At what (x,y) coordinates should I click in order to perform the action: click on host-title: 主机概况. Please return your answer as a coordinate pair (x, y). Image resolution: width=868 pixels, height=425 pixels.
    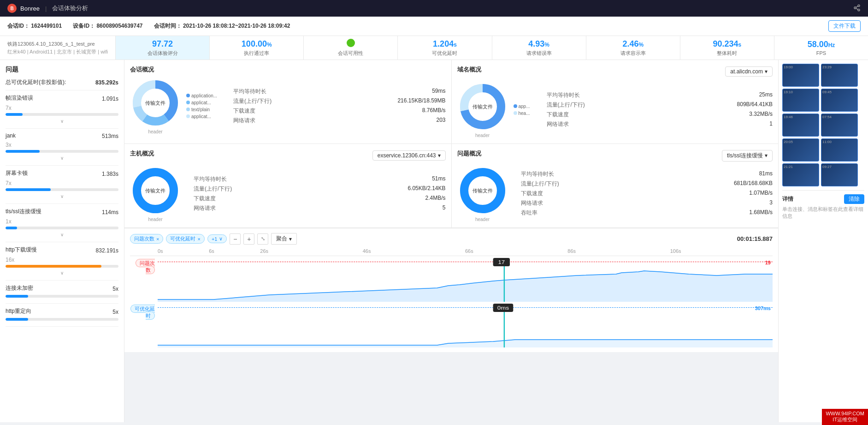
    Looking at the image, I should click on (142, 154).